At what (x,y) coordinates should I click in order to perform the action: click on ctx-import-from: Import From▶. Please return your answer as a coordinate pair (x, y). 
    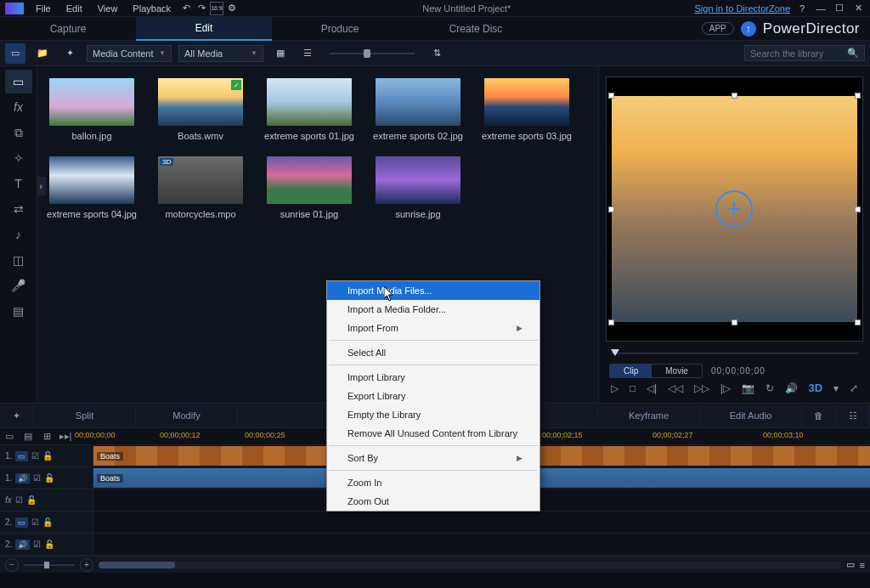
    Looking at the image, I should click on (433, 328).